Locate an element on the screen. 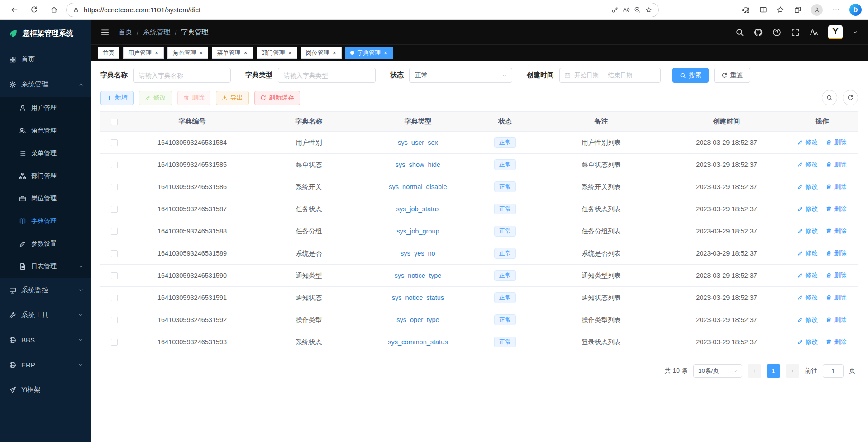  user-avatar: Y is located at coordinates (835, 32).